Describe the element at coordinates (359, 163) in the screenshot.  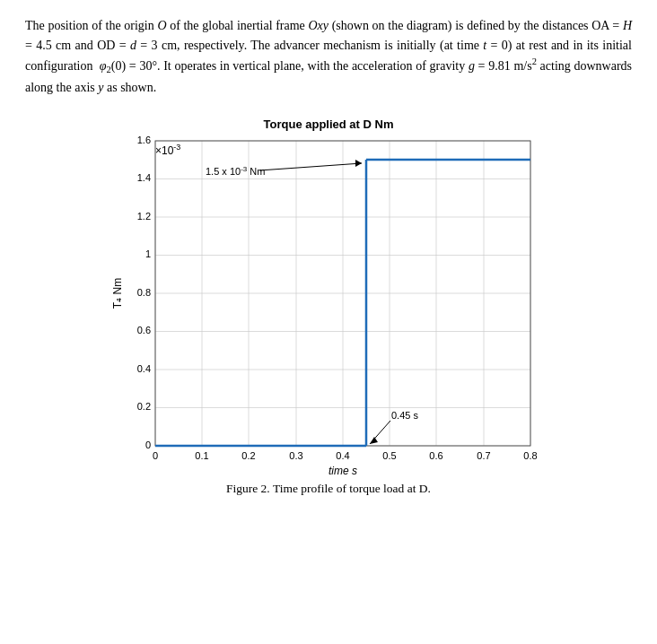
I see `annotation-arrowhead` at that location.